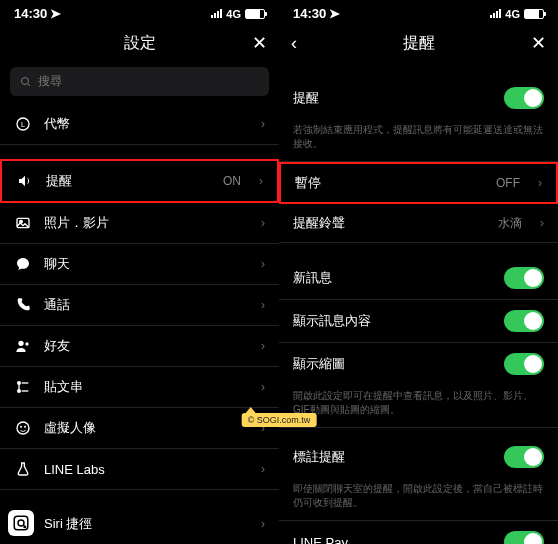  I want to click on row-label: Siri 捷徑, so click(144, 524).